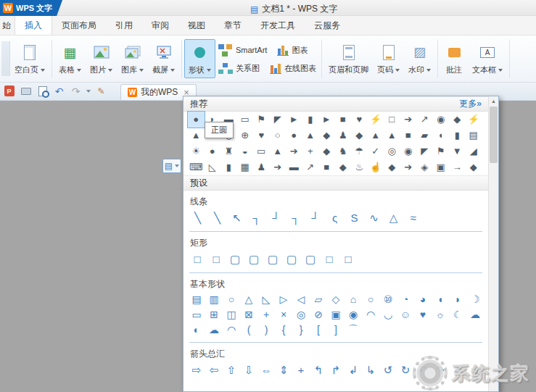 The image size is (536, 392). Describe the element at coordinates (360, 167) in the screenshot. I see `shape-icon: ♨` at that location.